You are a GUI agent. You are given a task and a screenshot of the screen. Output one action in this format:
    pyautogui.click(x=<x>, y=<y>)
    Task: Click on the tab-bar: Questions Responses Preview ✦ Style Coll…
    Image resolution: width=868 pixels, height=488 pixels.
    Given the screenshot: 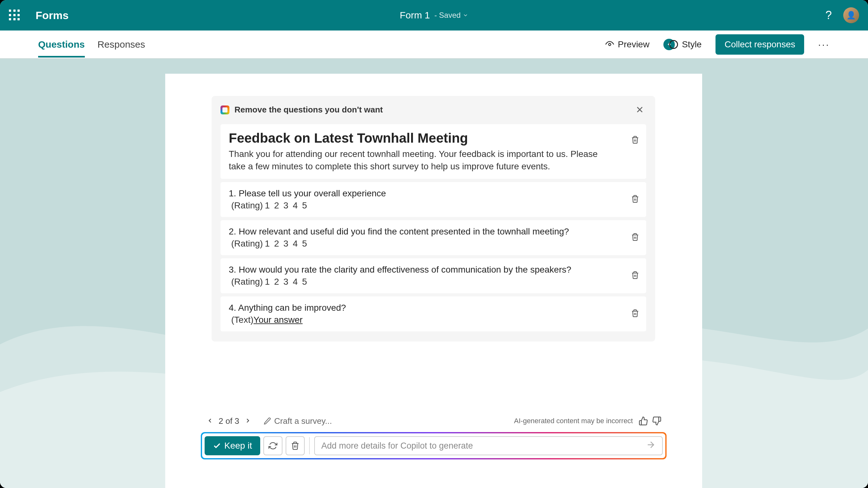 What is the action you would take?
    pyautogui.click(x=434, y=44)
    